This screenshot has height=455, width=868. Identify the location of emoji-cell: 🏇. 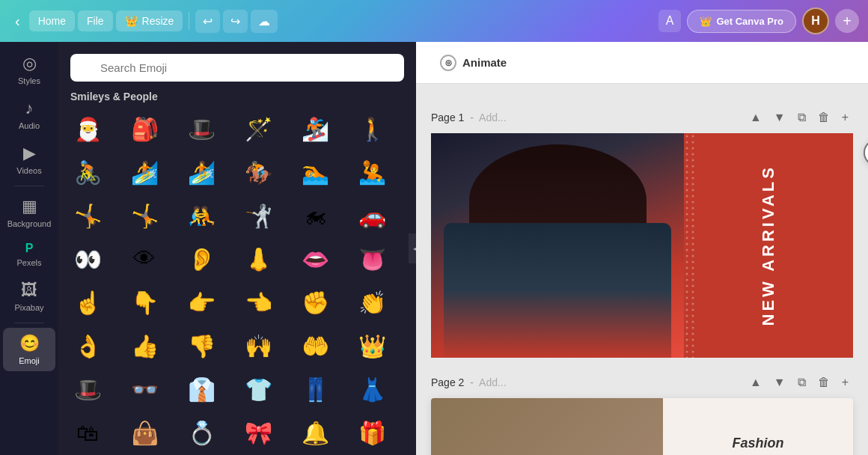
(258, 172).